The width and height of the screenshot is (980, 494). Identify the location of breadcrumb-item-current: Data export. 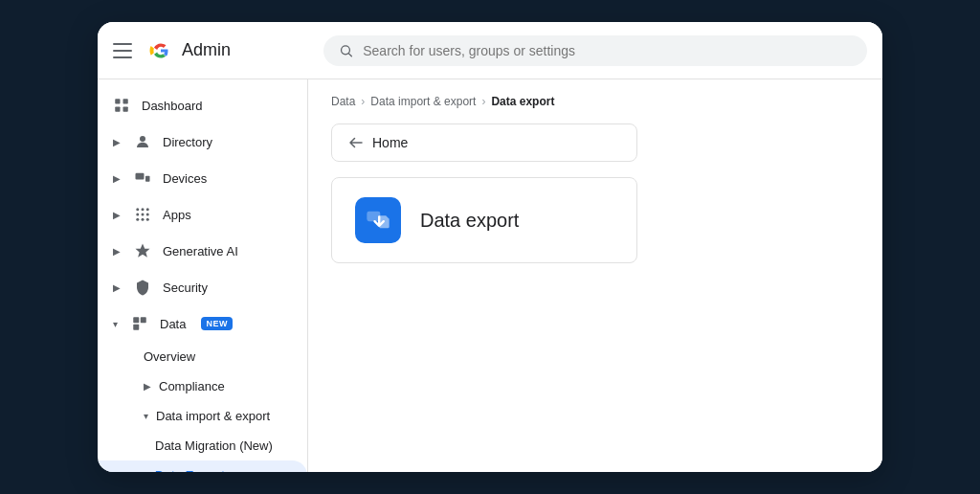
(523, 101).